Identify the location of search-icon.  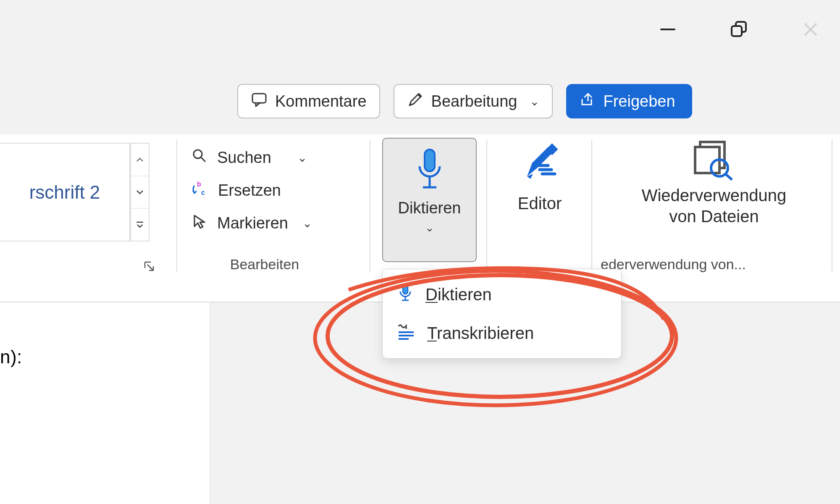
(200, 158).